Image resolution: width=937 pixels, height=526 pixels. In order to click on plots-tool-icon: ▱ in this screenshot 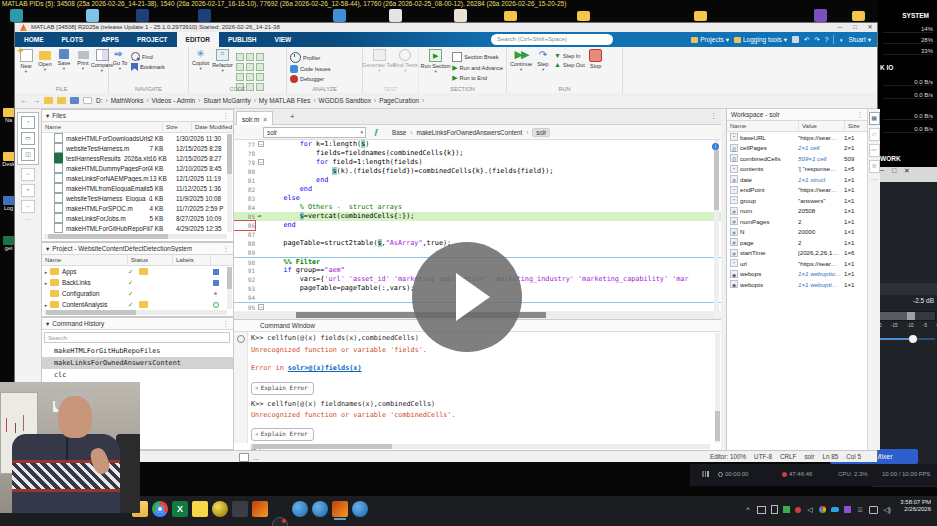, I will do `click(874, 134)`.